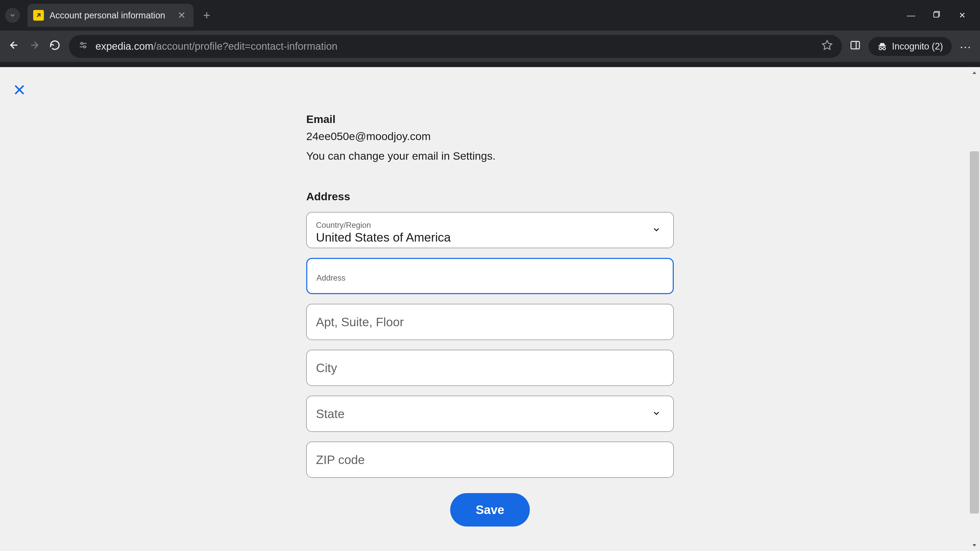 The width and height of the screenshot is (980, 551). What do you see at coordinates (937, 15) in the screenshot?
I see `maximize-button` at bounding box center [937, 15].